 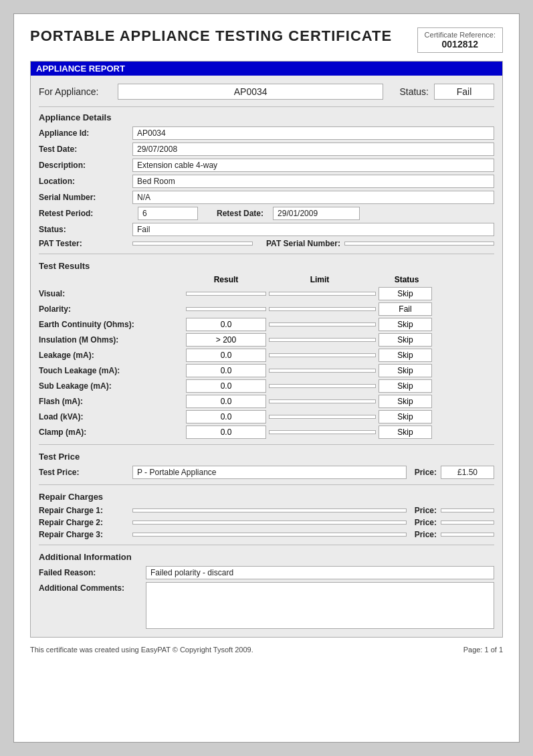 I want to click on repair-charges-title: Repair Charges, so click(x=266, y=496).